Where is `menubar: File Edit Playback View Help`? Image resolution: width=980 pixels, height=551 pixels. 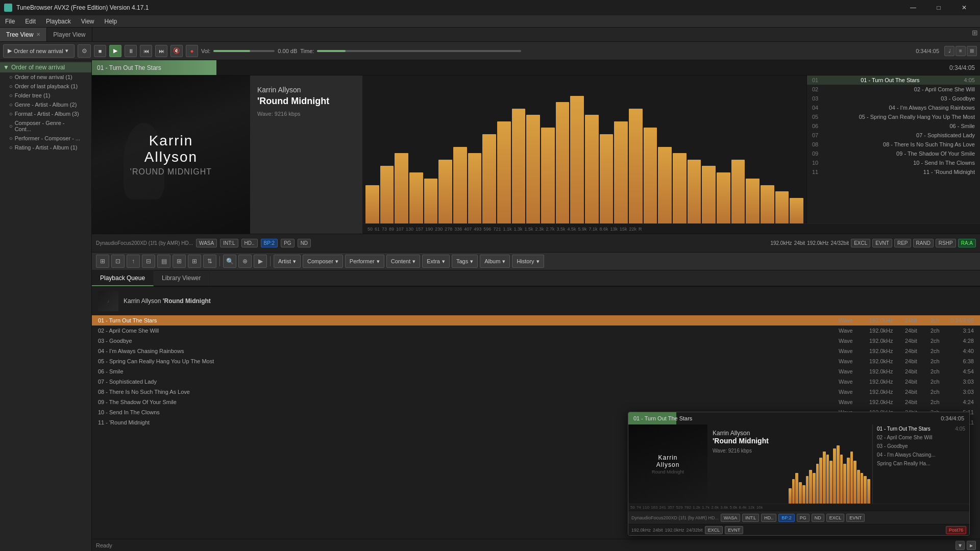 menubar: File Edit Playback View Help is located at coordinates (490, 21).